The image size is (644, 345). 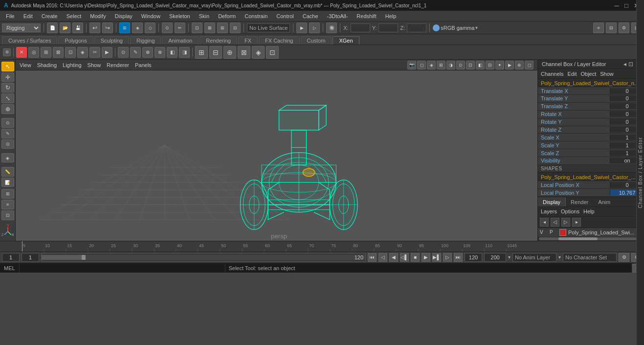 What do you see at coordinates (404, 257) in the screenshot?
I see `play-back-button: ◁▌` at bounding box center [404, 257].